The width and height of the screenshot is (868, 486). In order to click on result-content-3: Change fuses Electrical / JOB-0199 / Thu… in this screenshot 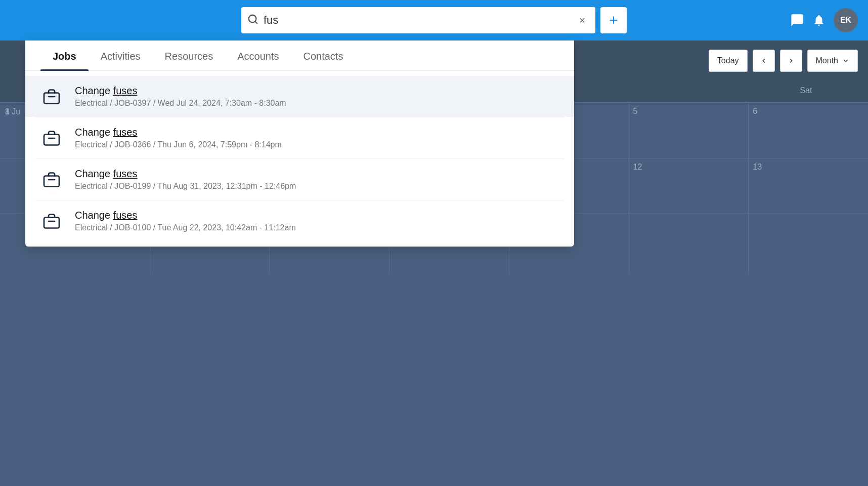, I will do `click(317, 179)`.